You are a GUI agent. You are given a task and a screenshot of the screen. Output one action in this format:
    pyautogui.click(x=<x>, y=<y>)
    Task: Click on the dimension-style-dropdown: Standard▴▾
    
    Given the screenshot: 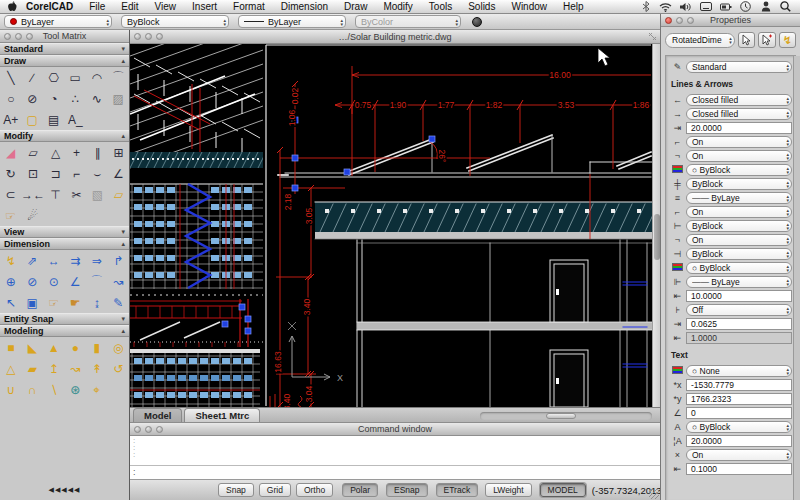 What is the action you would take?
    pyautogui.click(x=739, y=68)
    